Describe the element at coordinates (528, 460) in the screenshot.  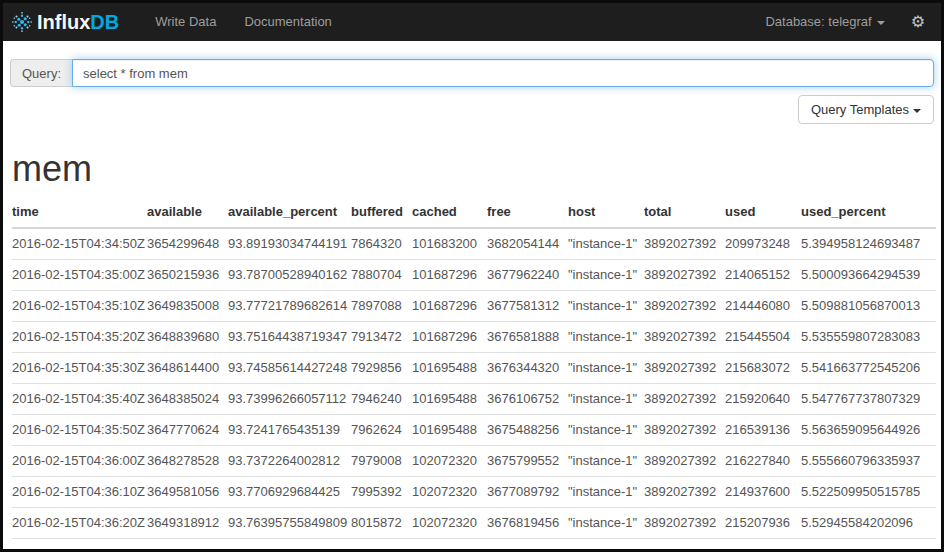
I see `table-cell: 3675799552` at that location.